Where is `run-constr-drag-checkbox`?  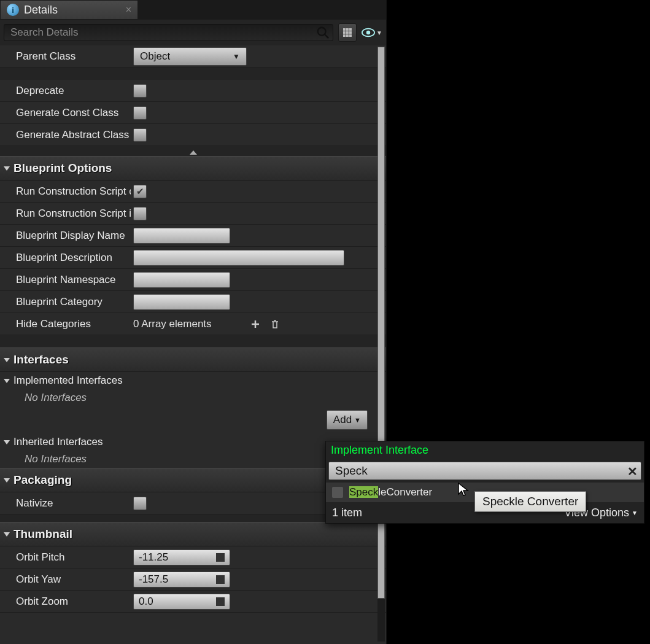
run-constr-drag-checkbox is located at coordinates (140, 192).